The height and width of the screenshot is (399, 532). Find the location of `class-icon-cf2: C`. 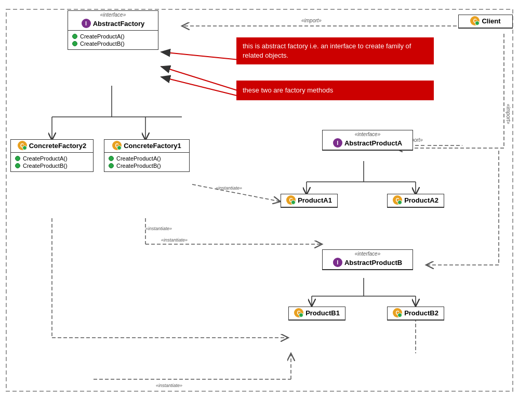

class-icon-cf2: C is located at coordinates (22, 145).